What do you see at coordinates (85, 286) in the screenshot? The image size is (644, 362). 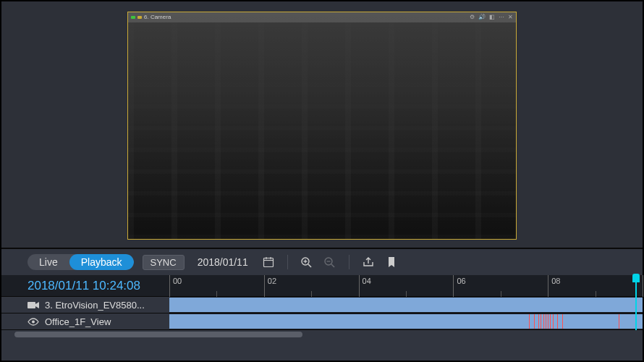 I see `timestamp-label: 2018/01/11 10:24:08` at bounding box center [85, 286].